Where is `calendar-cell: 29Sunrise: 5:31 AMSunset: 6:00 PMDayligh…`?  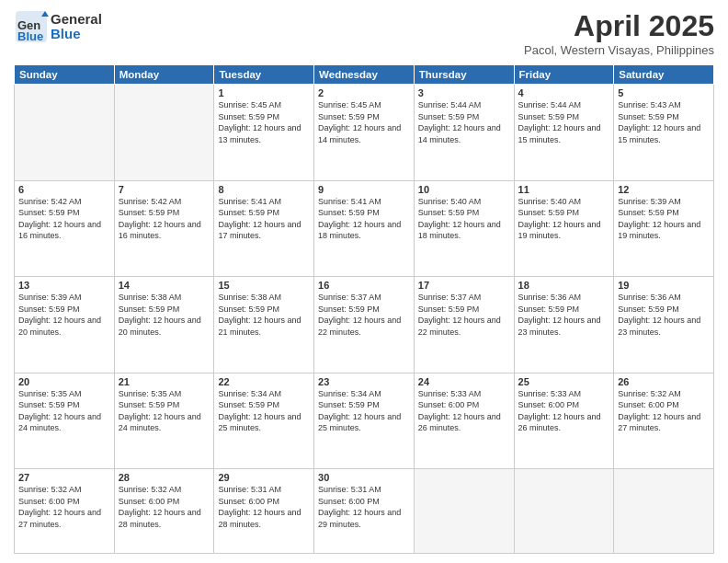 calendar-cell: 29Sunrise: 5:31 AMSunset: 6:00 PMDayligh… is located at coordinates (265, 511).